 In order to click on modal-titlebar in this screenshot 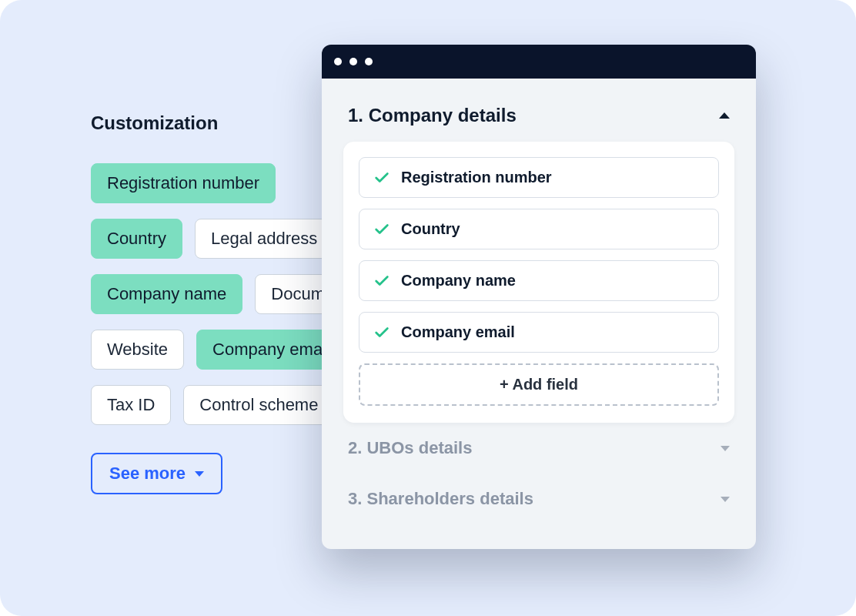, I will do `click(539, 62)`.